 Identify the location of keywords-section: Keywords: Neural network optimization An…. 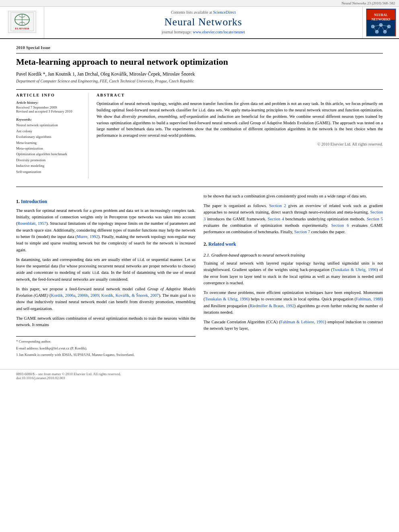
(49, 146).